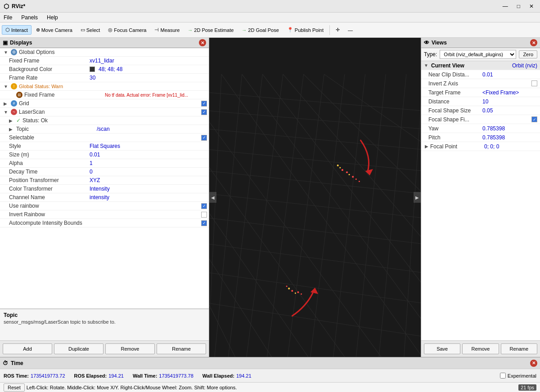 This screenshot has height=392, width=540. Describe the element at coordinates (104, 215) in the screenshot. I see `invert-rainbow-row: Invert Rainbow` at that location.